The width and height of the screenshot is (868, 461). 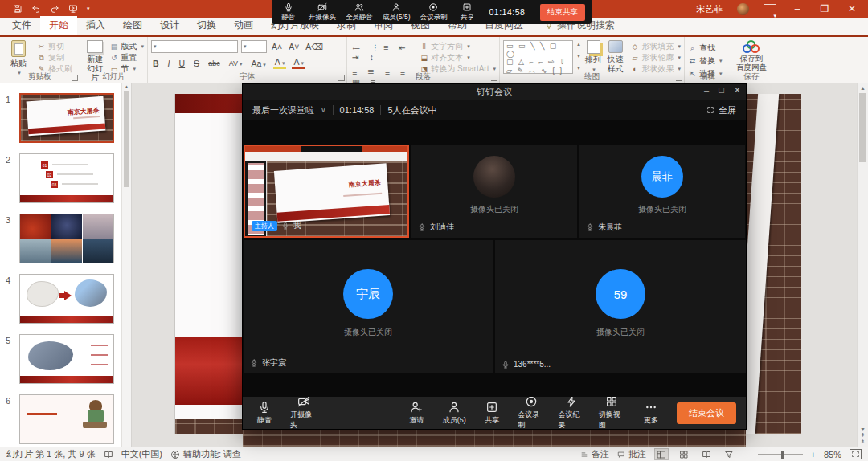 I want to click on language-indicator: 中文(中国), so click(x=141, y=455).